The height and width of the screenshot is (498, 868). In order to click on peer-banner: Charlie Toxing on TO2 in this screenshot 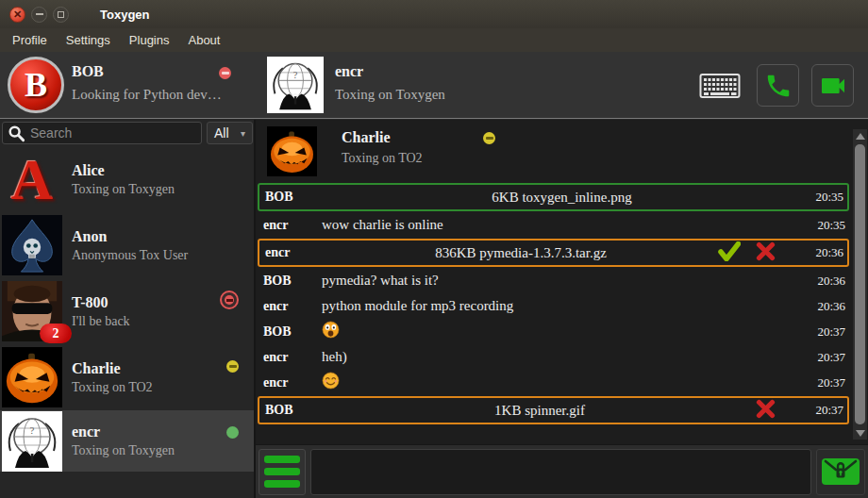, I will do `click(553, 152)`.